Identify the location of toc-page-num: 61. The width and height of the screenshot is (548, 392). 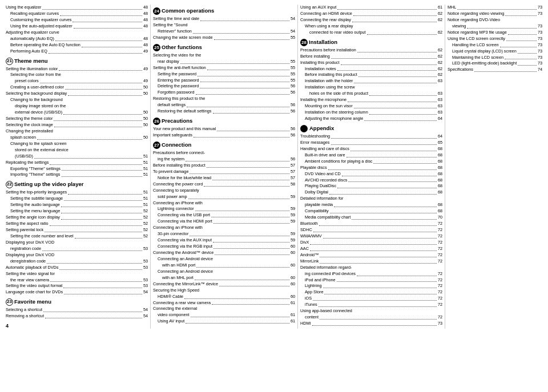
(440, 8).